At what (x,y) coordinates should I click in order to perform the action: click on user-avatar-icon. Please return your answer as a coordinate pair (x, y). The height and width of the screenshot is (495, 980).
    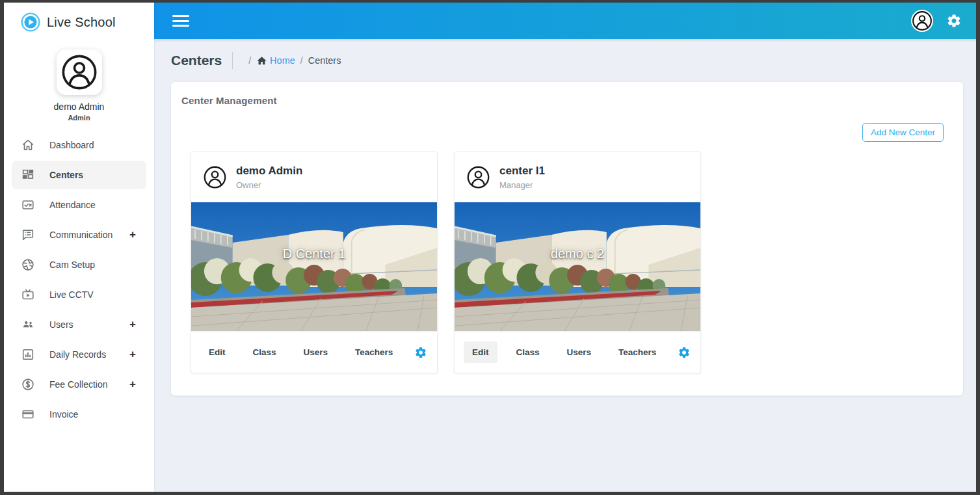
    Looking at the image, I should click on (922, 21).